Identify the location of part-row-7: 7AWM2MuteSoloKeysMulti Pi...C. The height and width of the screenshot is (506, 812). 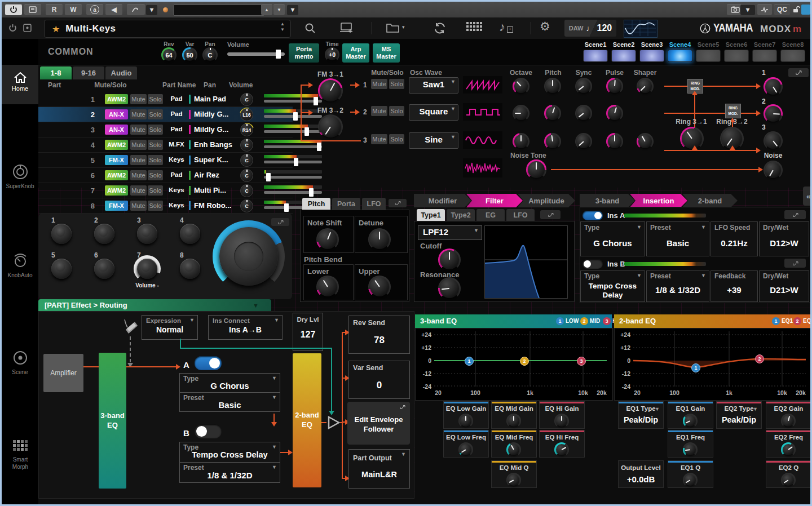
(166, 190).